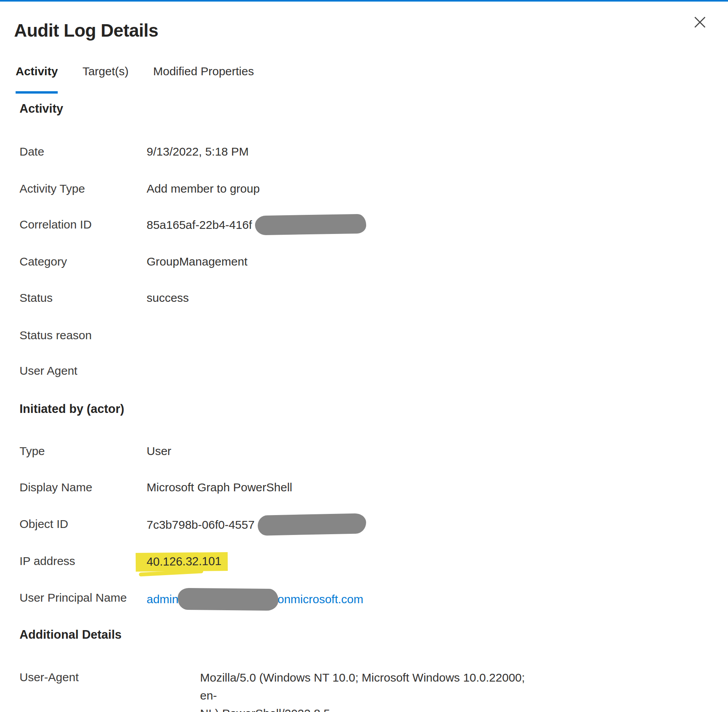 The width and height of the screenshot is (728, 712). What do you see at coordinates (370, 690) in the screenshot?
I see `row-value: Mozilla/5.0 (Windows NT 10.0; Microsoft …` at bounding box center [370, 690].